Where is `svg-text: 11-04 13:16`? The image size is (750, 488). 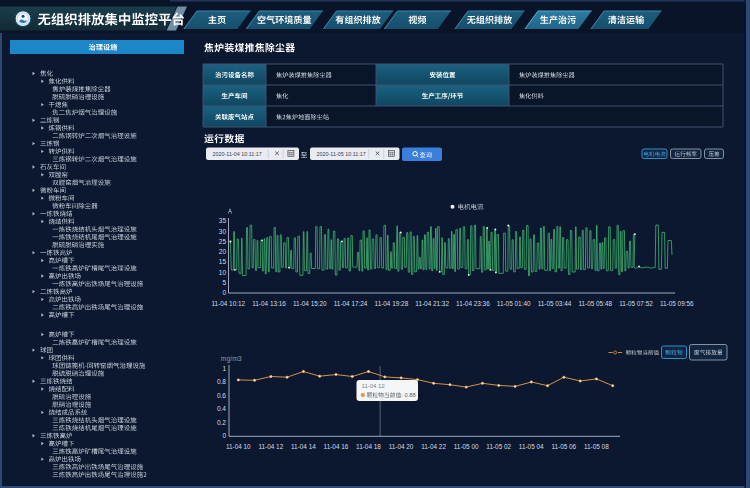
svg-text: 11-04 13:16 is located at coordinates (269, 304).